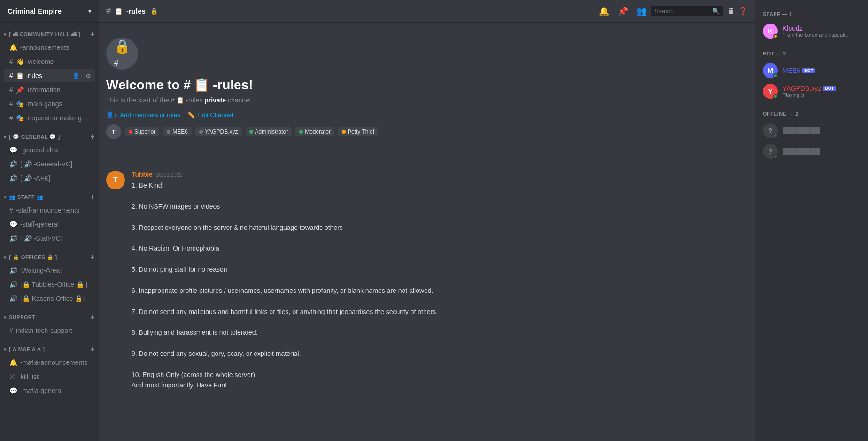  What do you see at coordinates (82, 76) in the screenshot?
I see `channel-actions: 👤+ ⚙` at bounding box center [82, 76].